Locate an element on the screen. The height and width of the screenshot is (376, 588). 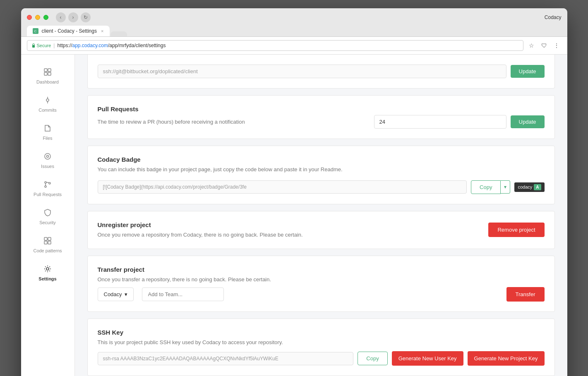
ssh-key-desc: This is your project public SSH key used… is located at coordinates (321, 342).